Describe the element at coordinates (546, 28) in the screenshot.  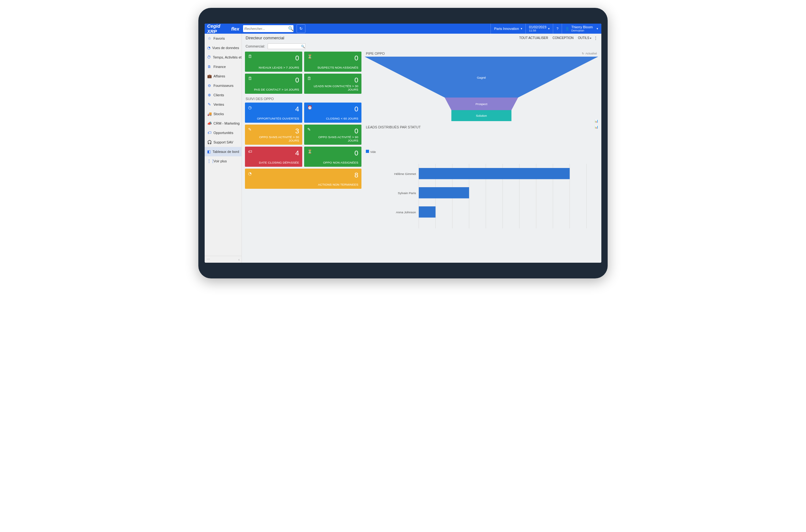
I see `topbar-right: Paris Innovation▾ 01/02/2023 11:58 ▾ ? 👤…` at that location.